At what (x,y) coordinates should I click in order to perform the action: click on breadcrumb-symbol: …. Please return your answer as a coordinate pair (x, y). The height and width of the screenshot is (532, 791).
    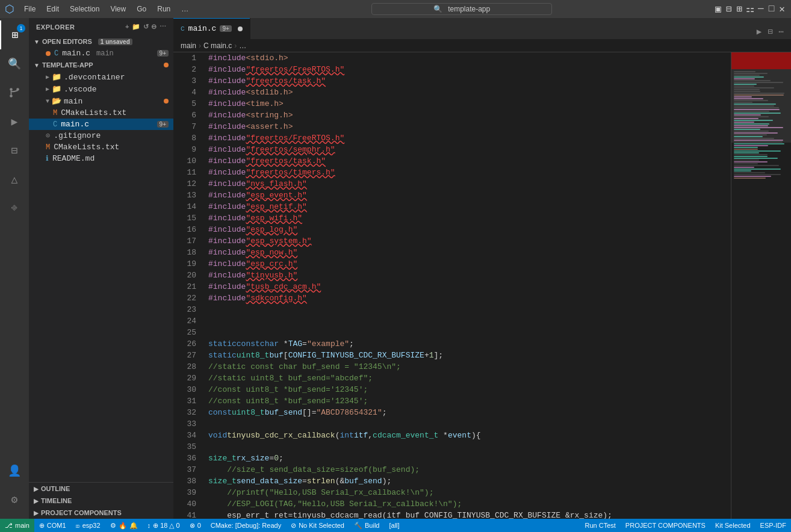
    Looking at the image, I should click on (243, 46).